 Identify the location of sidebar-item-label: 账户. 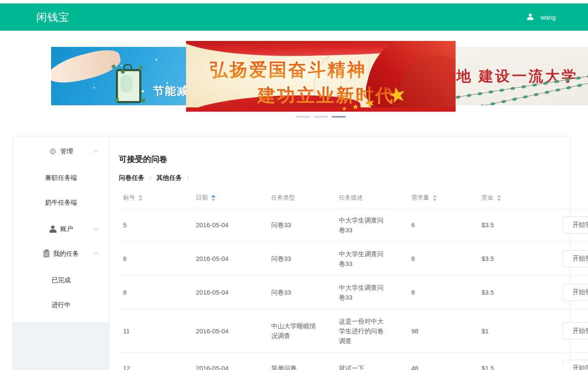
(67, 229).